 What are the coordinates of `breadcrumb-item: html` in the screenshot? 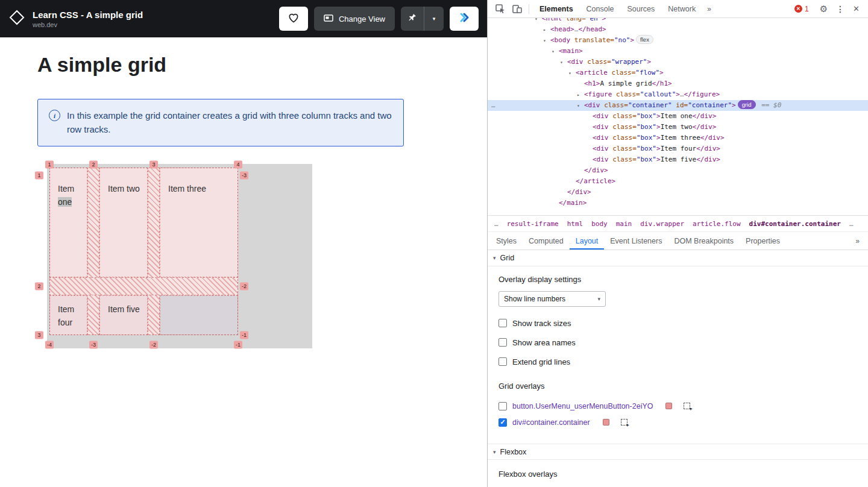 It's located at (575, 224).